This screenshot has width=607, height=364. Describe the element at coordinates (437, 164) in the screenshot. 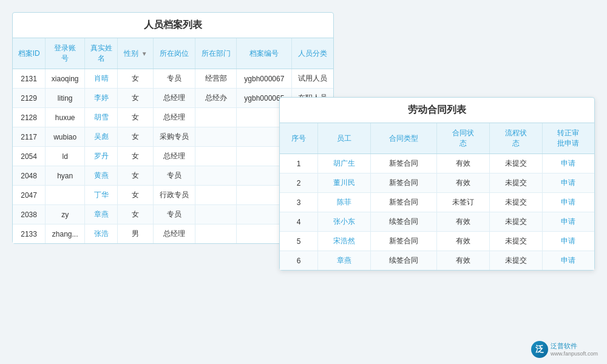

I see `contract-row: 1胡广生新签合同有效未提交申请` at that location.